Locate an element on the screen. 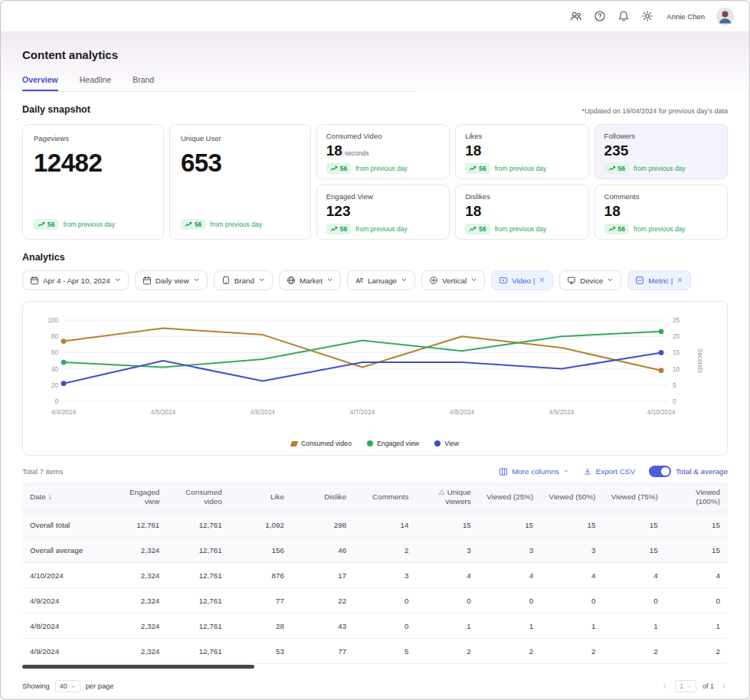  page-number-select: 1 is located at coordinates (686, 686).